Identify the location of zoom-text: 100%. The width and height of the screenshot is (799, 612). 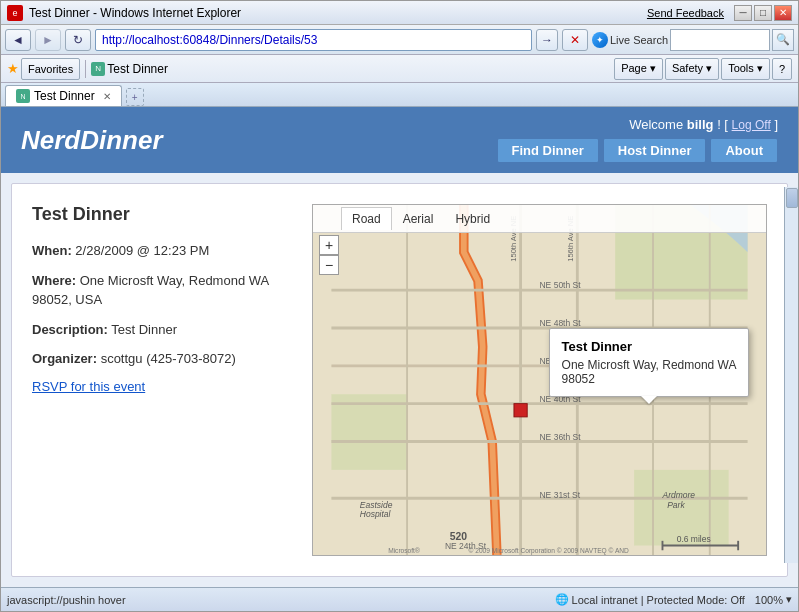
(769, 600).